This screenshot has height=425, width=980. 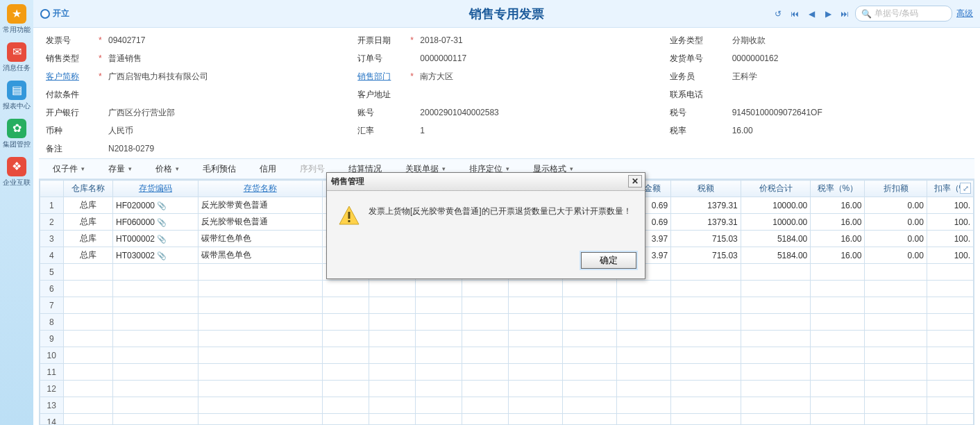 What do you see at coordinates (895, 189) in the screenshot?
I see `col-header: 折扣额` at bounding box center [895, 189].